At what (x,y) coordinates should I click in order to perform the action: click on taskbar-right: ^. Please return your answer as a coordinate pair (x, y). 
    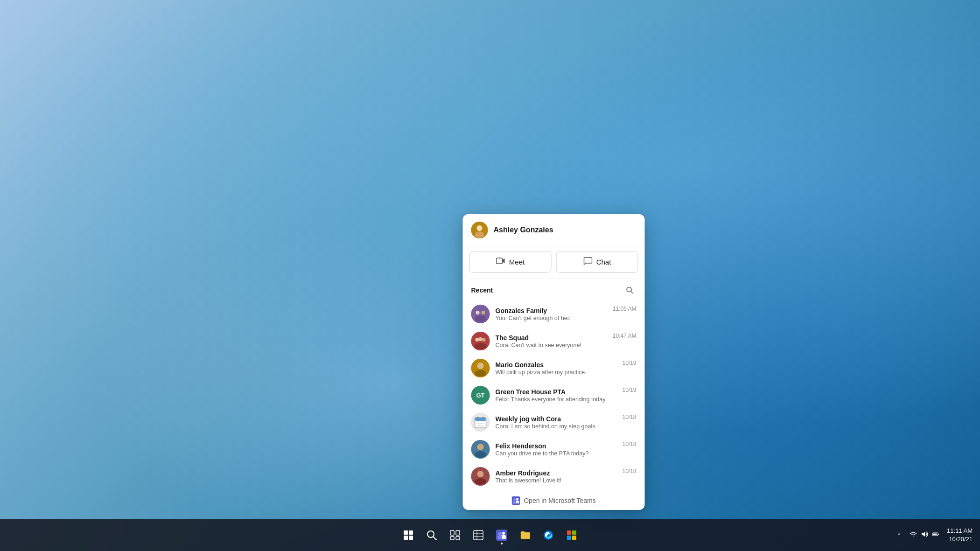
    Looking at the image, I should click on (934, 535).